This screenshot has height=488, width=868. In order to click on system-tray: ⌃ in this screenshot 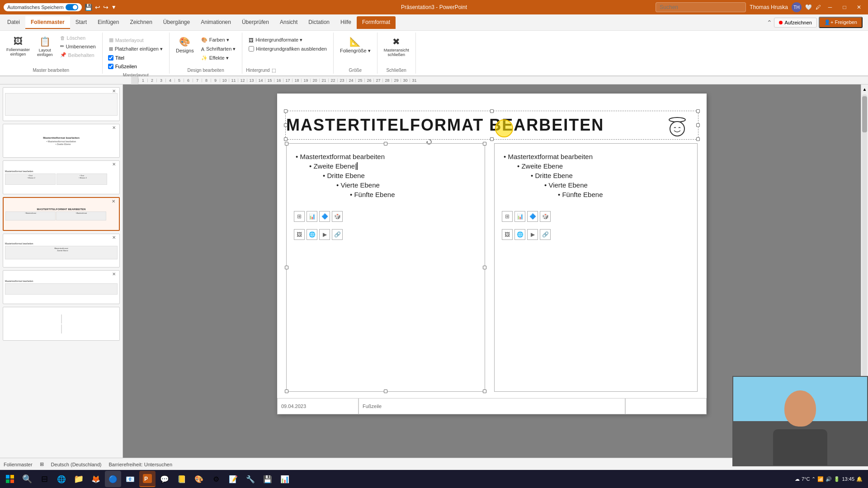, I will do `click(814, 479)`.